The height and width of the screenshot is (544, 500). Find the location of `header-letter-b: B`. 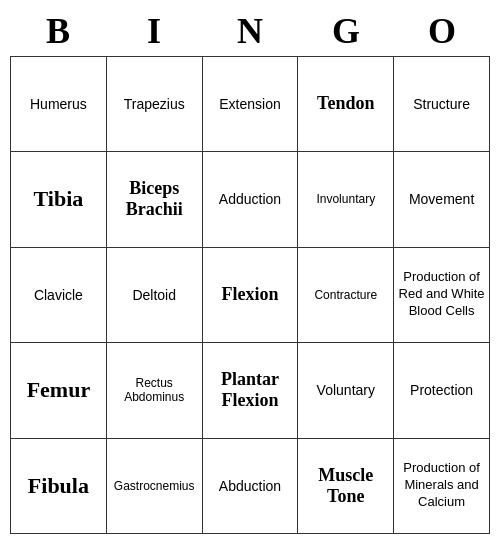

header-letter-b: B is located at coordinates (58, 31).